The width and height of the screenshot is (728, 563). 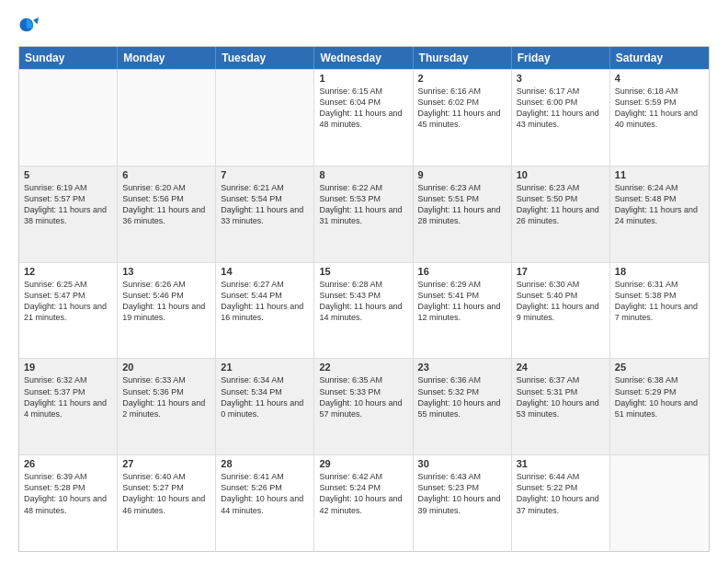 What do you see at coordinates (364, 311) in the screenshot?
I see `cal-cell: 15Sunrise: 6:28 AM Sunset: 5:43 PM Dayli…` at bounding box center [364, 311].